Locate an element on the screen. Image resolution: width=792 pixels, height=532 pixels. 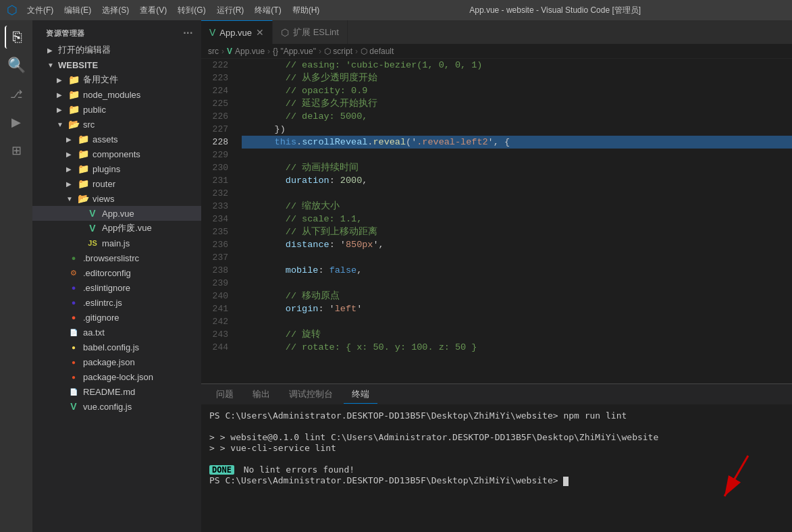
ln-235: 235 is located at coordinates (215, 232).